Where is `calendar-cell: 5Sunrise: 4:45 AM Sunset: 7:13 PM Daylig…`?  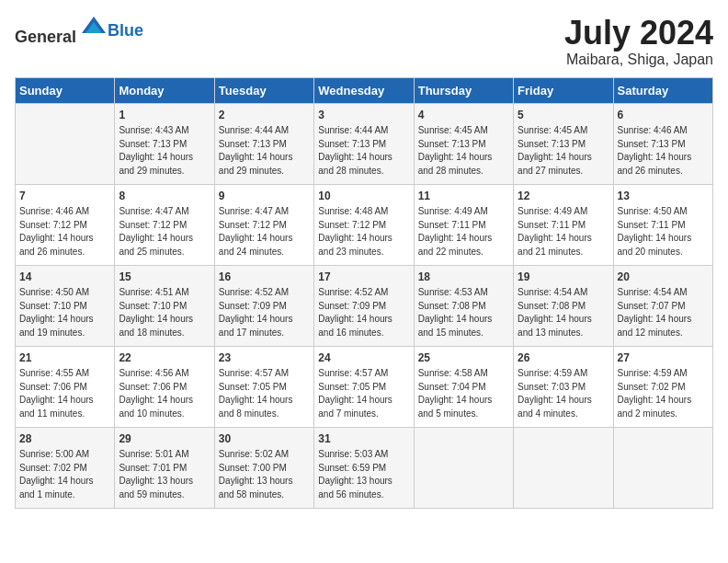 calendar-cell: 5Sunrise: 4:45 AM Sunset: 7:13 PM Daylig… is located at coordinates (563, 144).